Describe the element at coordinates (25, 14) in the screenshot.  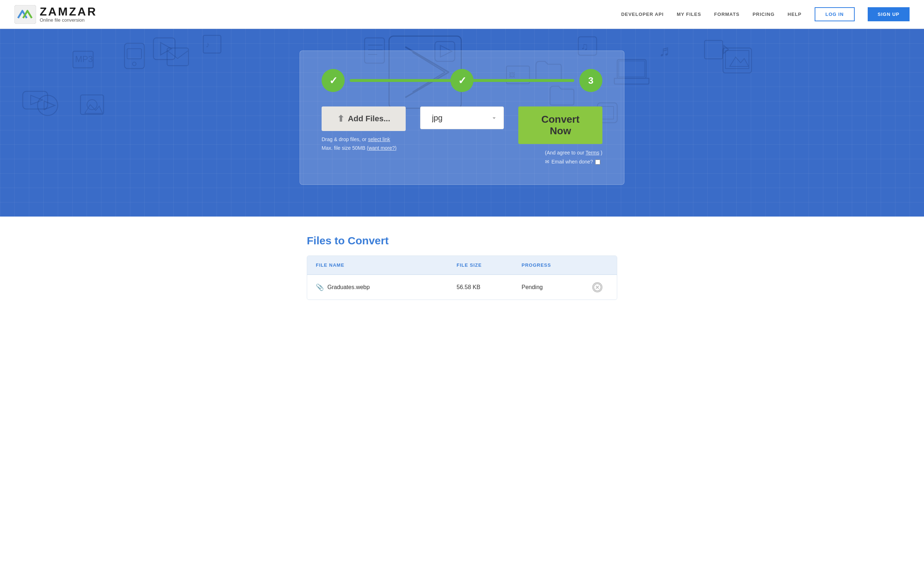
I see `logo-icon` at that location.